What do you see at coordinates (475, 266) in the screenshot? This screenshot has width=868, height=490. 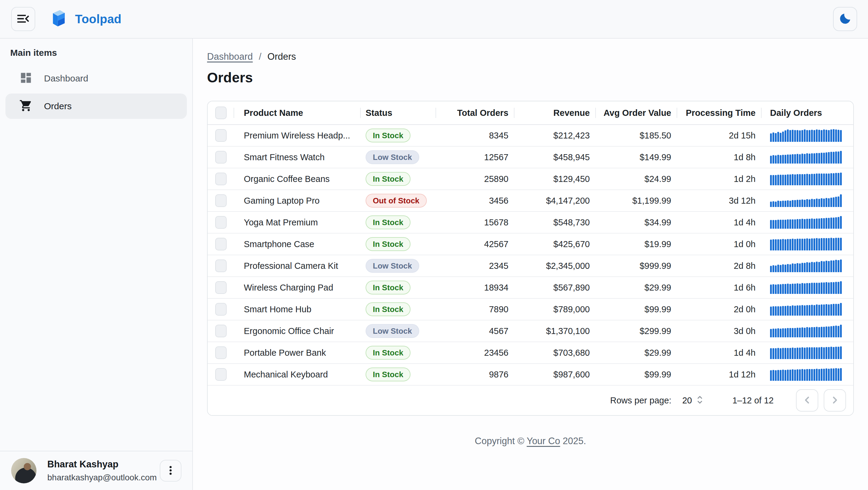 I see `total-orders-cell: 2345` at bounding box center [475, 266].